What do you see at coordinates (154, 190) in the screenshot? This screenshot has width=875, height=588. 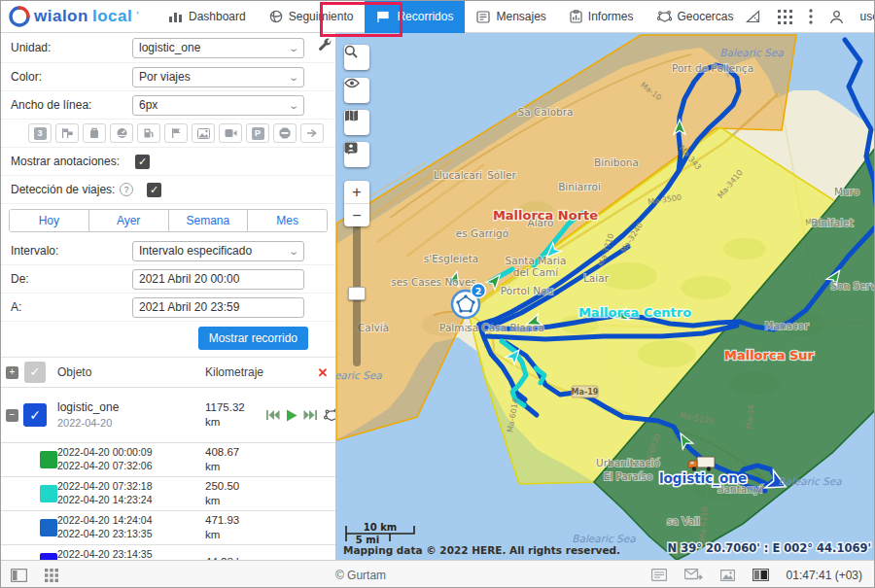 I see `trip-detection-checkbox: ✓` at bounding box center [154, 190].